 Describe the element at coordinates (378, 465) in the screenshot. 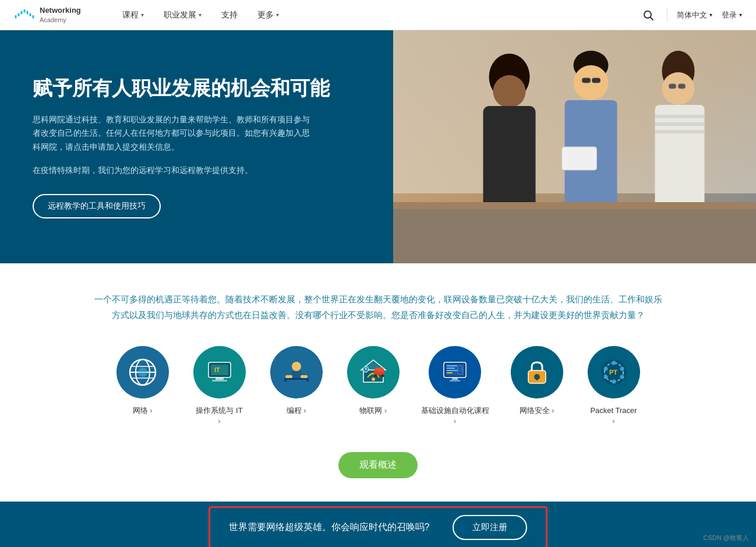

I see `watch-overview-button: 观看概述` at that location.